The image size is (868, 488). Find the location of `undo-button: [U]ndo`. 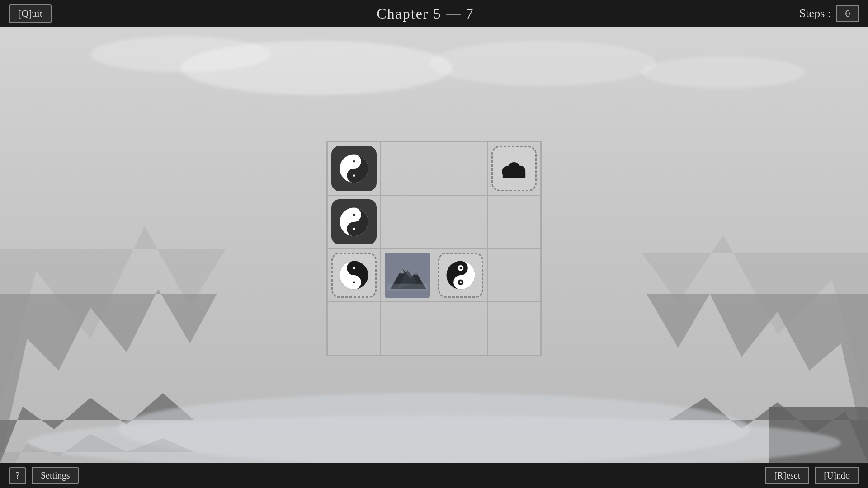

undo-button: [U]ndo is located at coordinates (837, 475).